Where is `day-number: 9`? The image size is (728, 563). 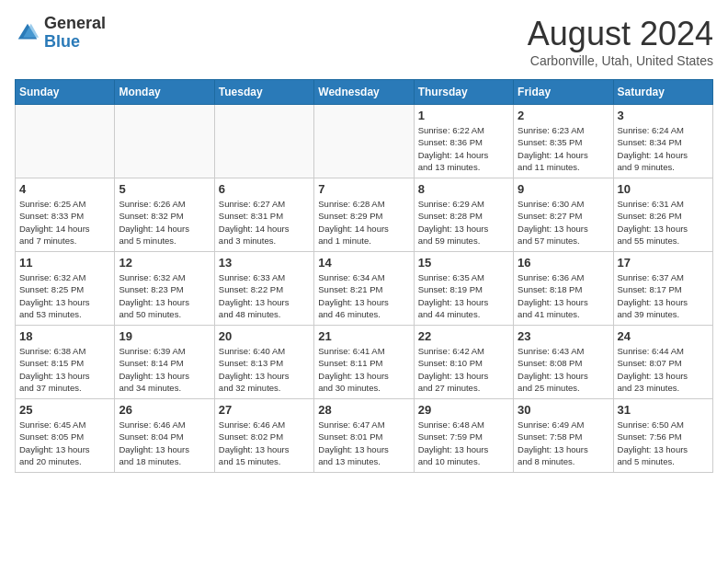
day-number: 9 is located at coordinates (563, 190).